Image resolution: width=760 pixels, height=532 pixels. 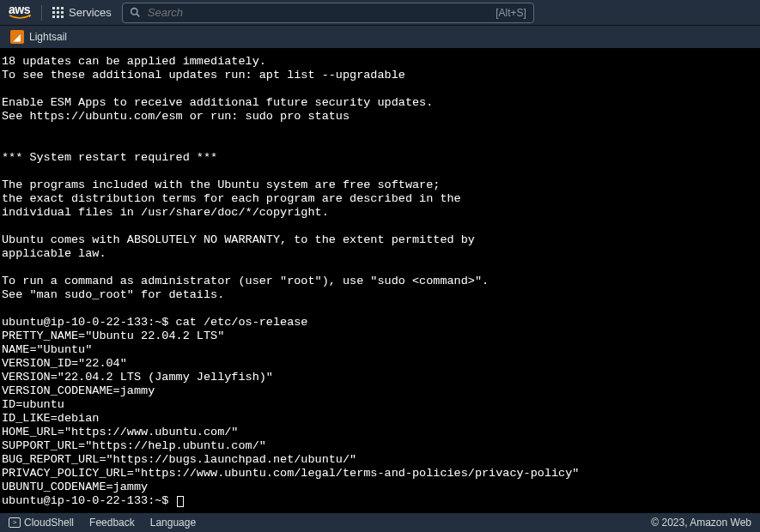 I want to click on terminal-line: ubuntu@ip-10-0-22-133:~$ cat /etc/os-rel…, so click(x=380, y=323).